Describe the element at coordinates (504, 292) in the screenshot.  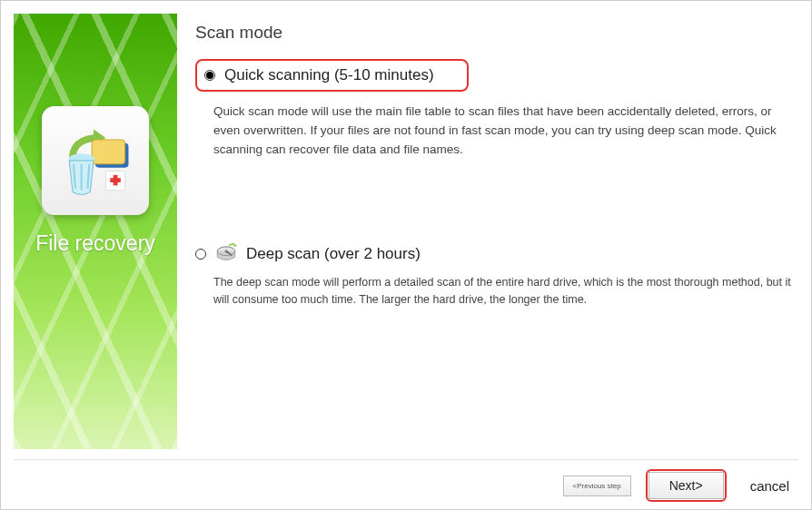
I see `deep-scan-desc: The deep scan mode will perform a detail…` at that location.